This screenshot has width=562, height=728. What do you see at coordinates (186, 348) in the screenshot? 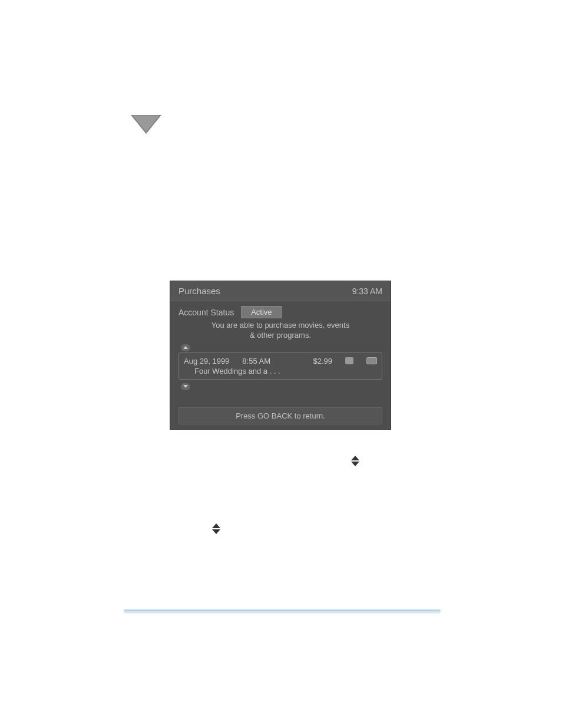
I see `scroll-up-icon` at bounding box center [186, 348].